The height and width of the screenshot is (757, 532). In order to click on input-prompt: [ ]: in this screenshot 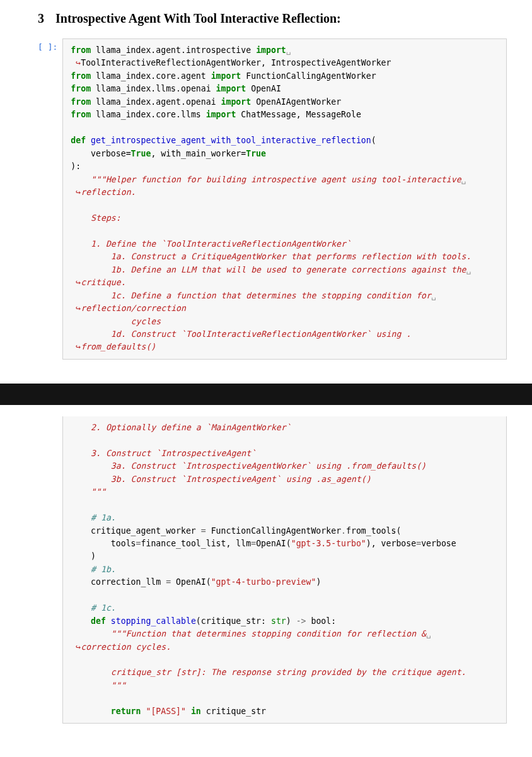, I will do `click(48, 45)`.